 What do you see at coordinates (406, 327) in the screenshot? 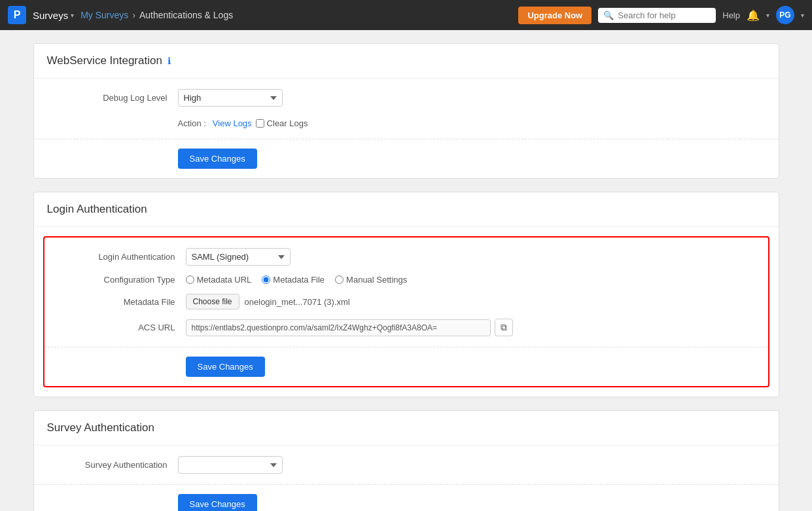
I see `acs-url-row: ACS URL ⧉` at bounding box center [406, 327].